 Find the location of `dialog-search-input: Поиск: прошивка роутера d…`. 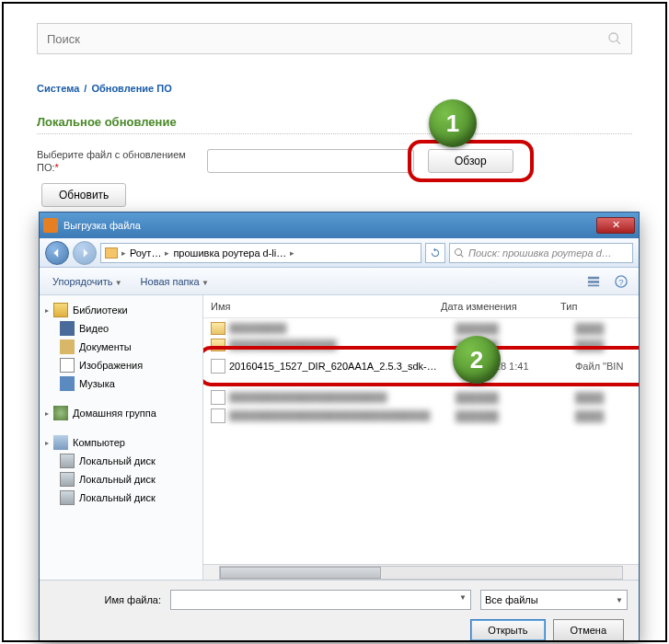

dialog-search-input: Поиск: прошивка роутера d… is located at coordinates (541, 253).